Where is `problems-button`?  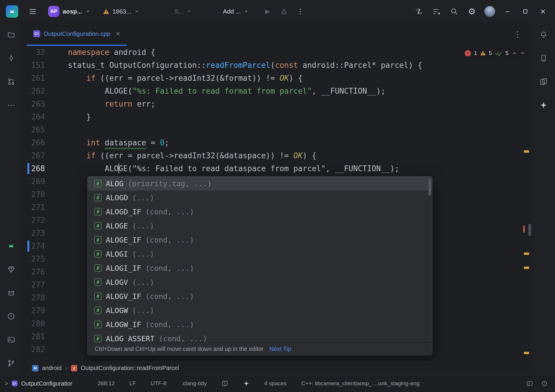 problems-button is located at coordinates (11, 316).